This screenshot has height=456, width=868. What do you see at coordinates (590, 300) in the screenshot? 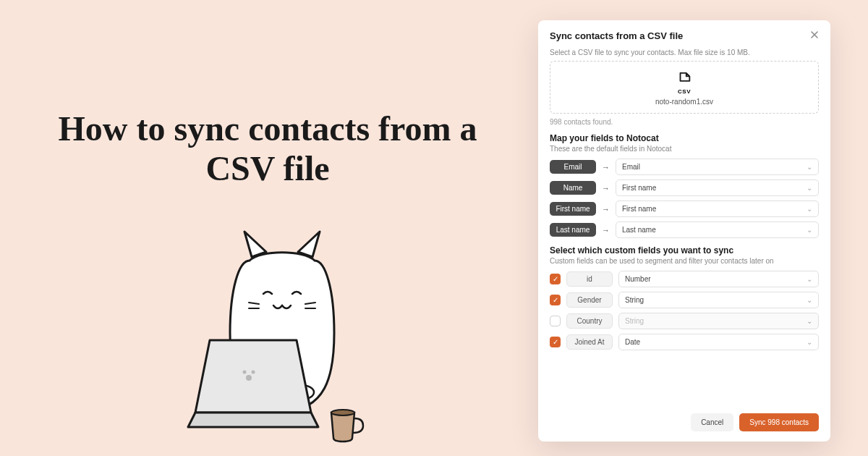
I see `custom-field-pill: Gender` at bounding box center [590, 300].